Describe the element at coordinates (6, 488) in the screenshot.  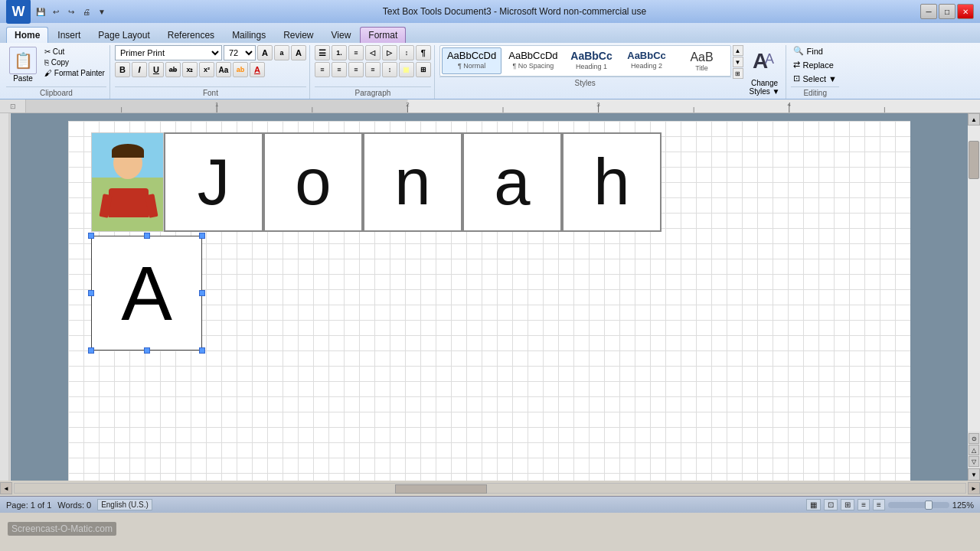
I see `hscroll-left-button: ◄` at that location.